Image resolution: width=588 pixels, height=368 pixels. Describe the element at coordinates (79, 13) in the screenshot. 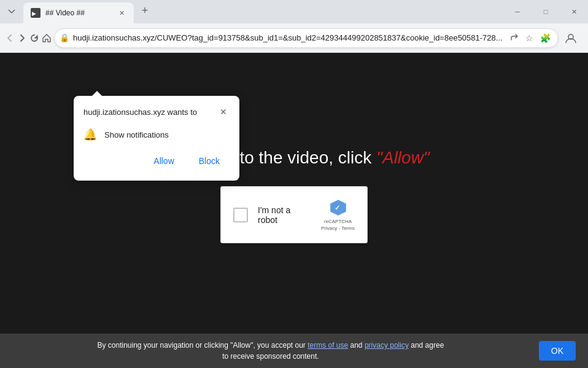

I see `active-tab: ▶ ## Video ## ✕` at that location.